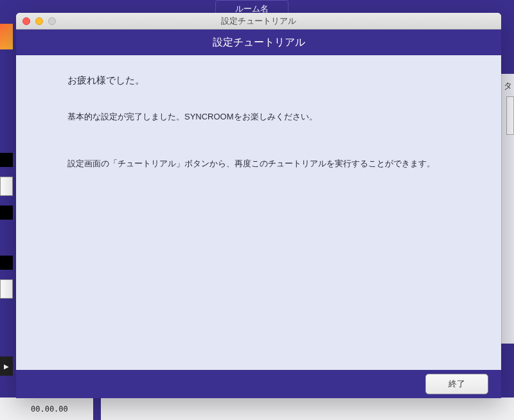 The height and width of the screenshot is (420, 514). Describe the element at coordinates (257, 408) in the screenshot. I see `bg-bottom-bar` at that location.